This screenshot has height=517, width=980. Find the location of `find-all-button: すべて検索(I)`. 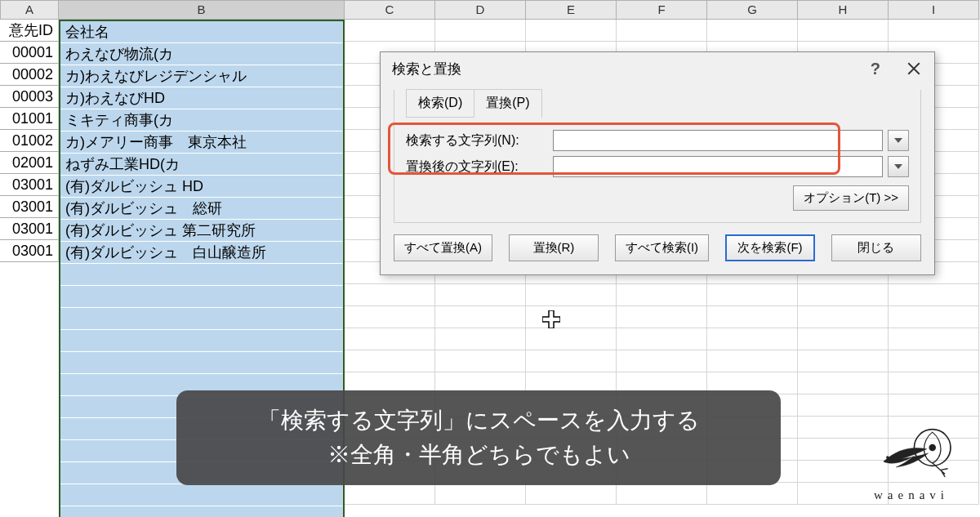

find-all-button: すべて検索(I) is located at coordinates (662, 248).